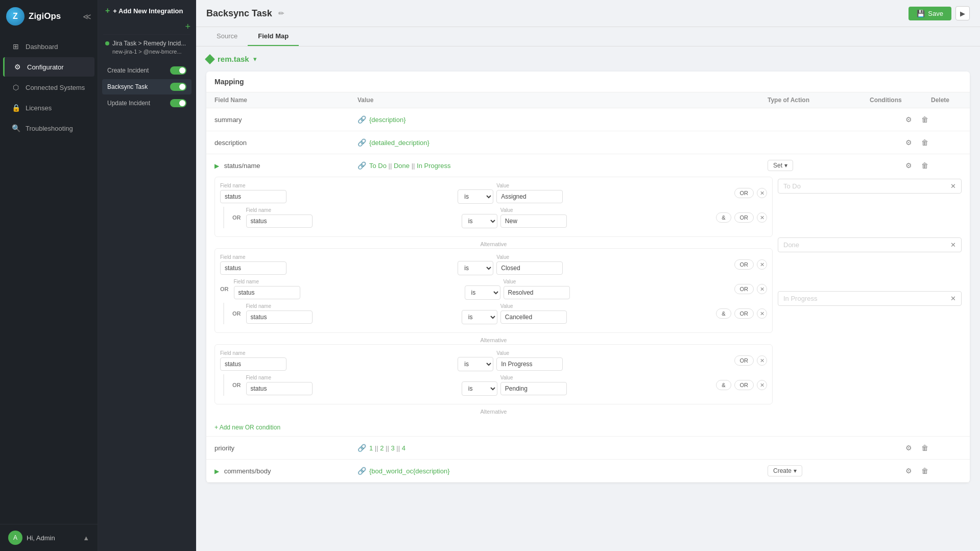 The width and height of the screenshot is (980, 551). What do you see at coordinates (762, 193) in the screenshot?
I see `remove-condition-1-1: ✕` at bounding box center [762, 193].